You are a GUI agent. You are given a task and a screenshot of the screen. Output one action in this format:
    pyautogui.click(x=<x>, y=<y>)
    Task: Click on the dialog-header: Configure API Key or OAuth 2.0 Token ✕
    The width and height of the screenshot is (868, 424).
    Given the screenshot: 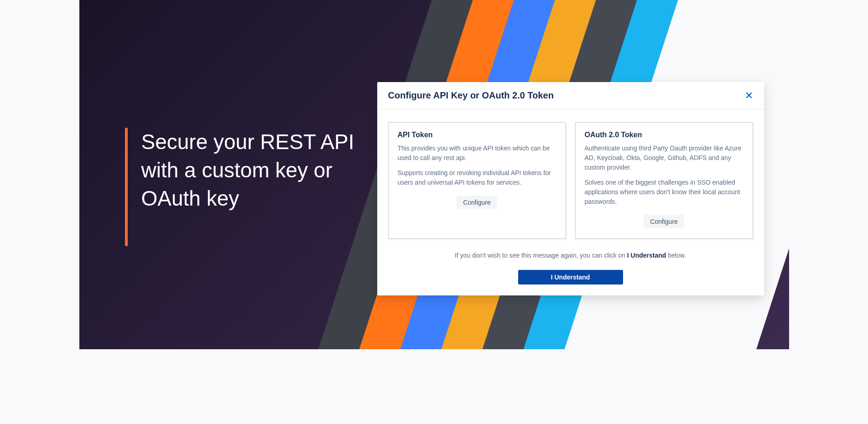 What is the action you would take?
    pyautogui.click(x=571, y=96)
    